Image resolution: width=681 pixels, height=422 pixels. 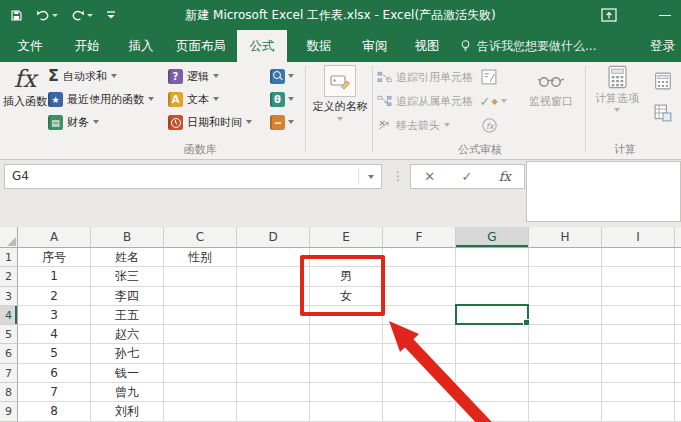 I want to click on cell-E6, so click(x=346, y=354).